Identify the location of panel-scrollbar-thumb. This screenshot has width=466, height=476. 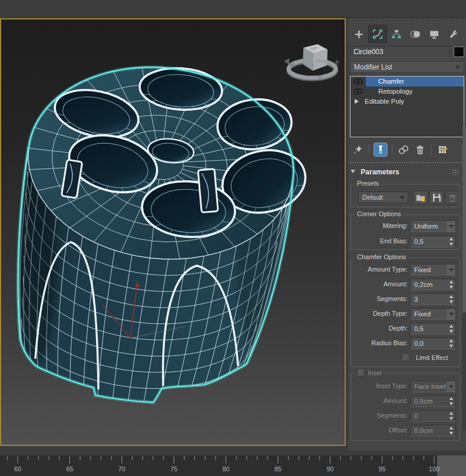
(464, 219).